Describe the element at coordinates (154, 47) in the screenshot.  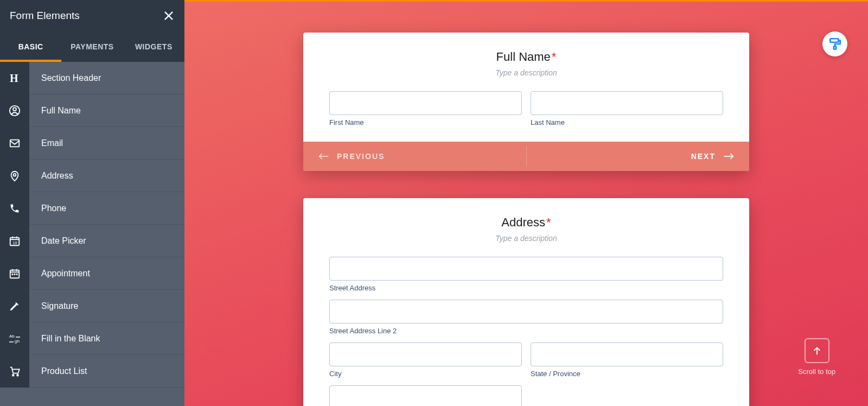
I see `tab-widgets: WIDGETS` at that location.